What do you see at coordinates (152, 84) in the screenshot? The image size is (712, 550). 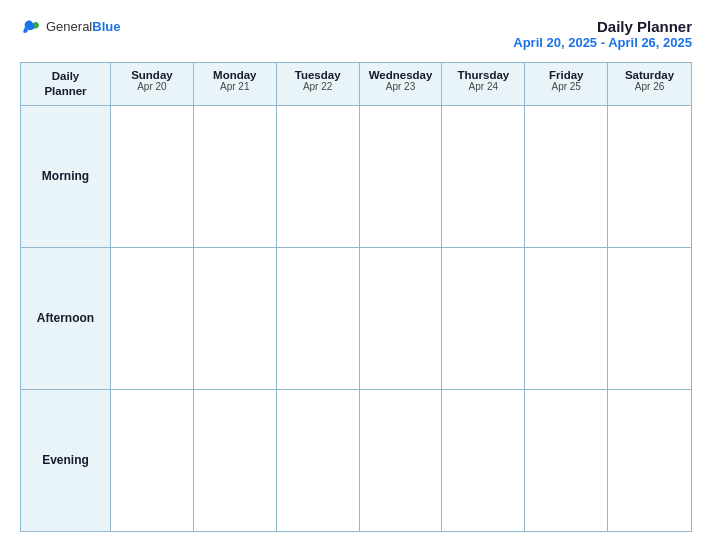 I see `header-sunday: Sunday Apr 20` at bounding box center [152, 84].